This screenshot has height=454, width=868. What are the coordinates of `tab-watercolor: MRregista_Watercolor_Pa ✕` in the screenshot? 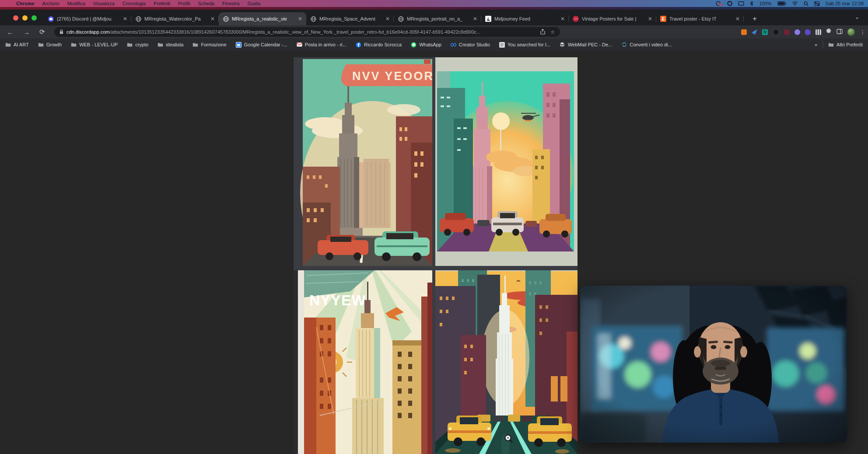 It's located at (175, 19).